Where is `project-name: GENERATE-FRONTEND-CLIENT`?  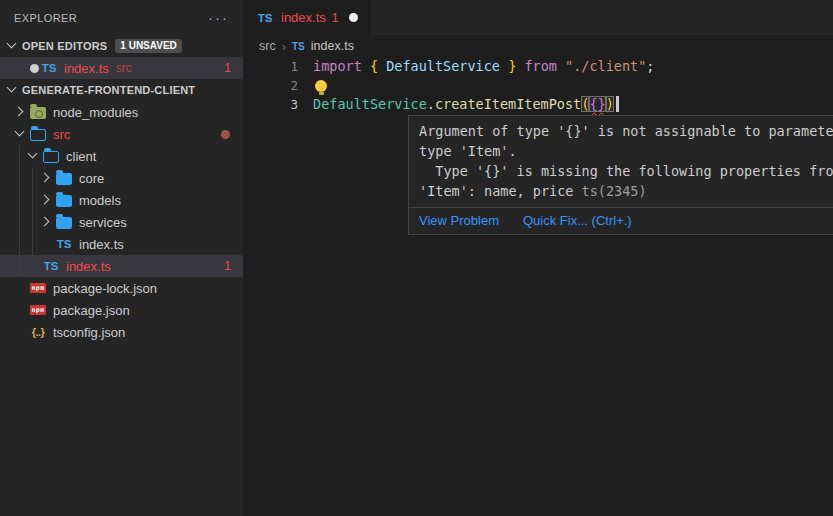
project-name: GENERATE-FRONTEND-CLIENT is located at coordinates (108, 90).